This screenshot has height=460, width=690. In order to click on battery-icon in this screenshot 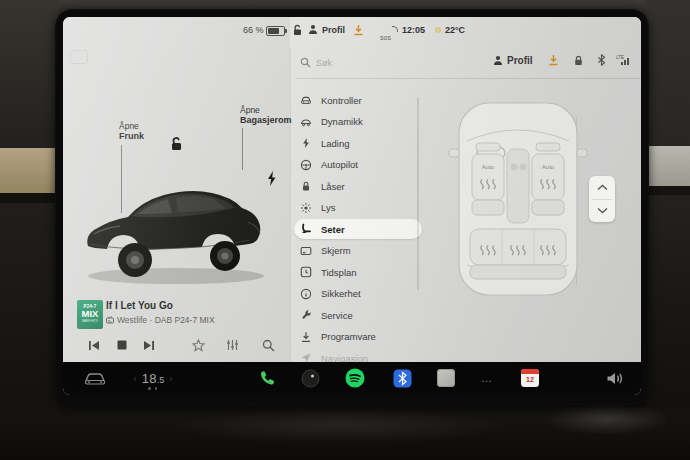, I will do `click(276, 31)`.